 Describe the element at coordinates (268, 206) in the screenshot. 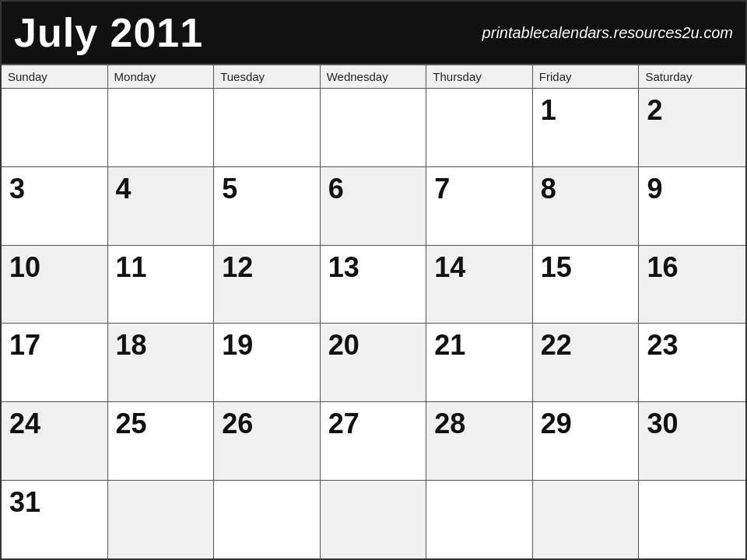

I see `day-cell: 5` at that location.